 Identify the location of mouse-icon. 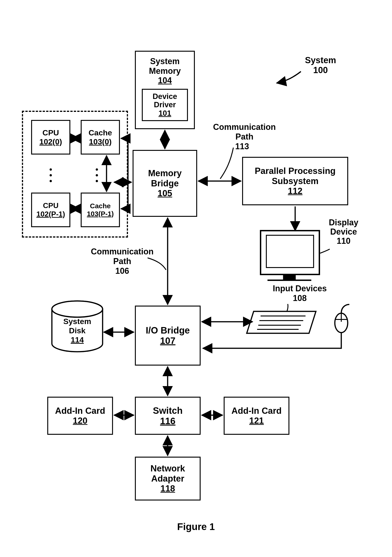
(342, 319).